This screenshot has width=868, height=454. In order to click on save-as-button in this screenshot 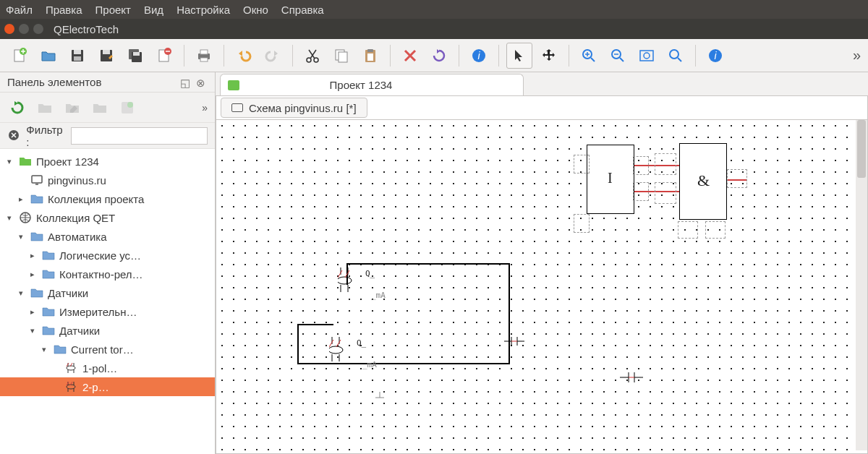, I will do `click(106, 56)`.